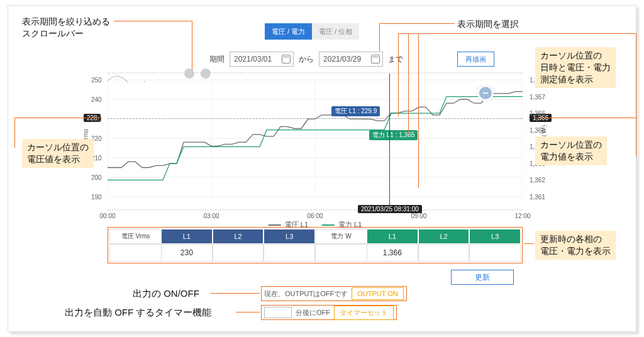  What do you see at coordinates (189, 74) in the screenshot?
I see `range-scroll-left-handle` at bounding box center [189, 74].